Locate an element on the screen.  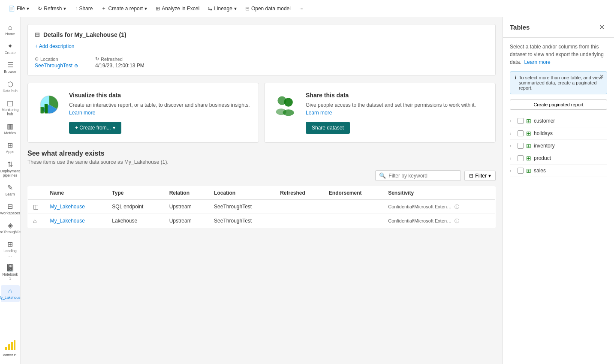
sidebar-label-loading: Loading ... is located at coordinates (10, 253).